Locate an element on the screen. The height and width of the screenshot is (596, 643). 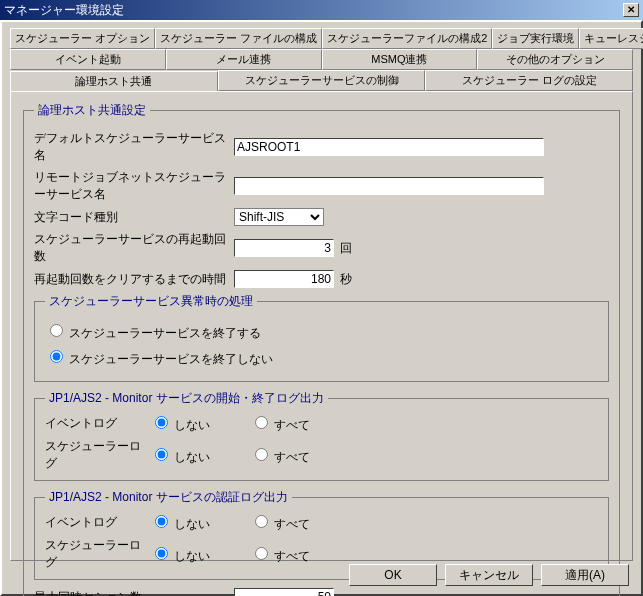
tab-queueless-job-env: キューレスジョブ実行環境 is located at coordinates (611, 38).